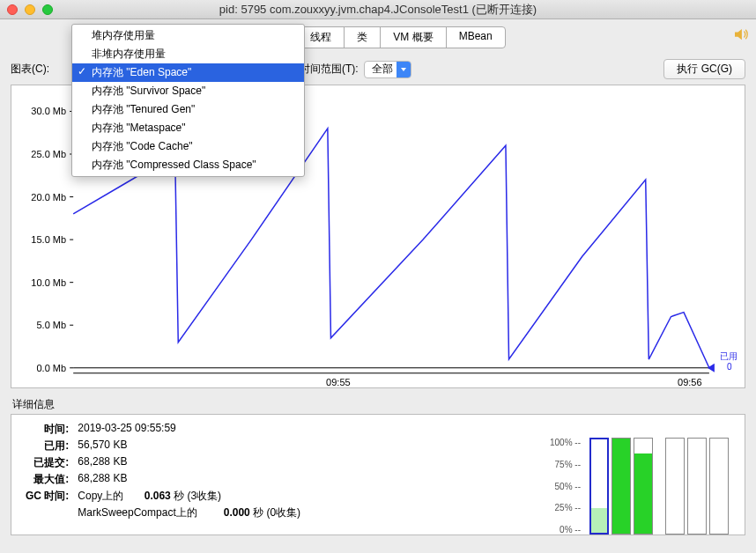  Describe the element at coordinates (30, 10) in the screenshot. I see `window-controls` at that location.